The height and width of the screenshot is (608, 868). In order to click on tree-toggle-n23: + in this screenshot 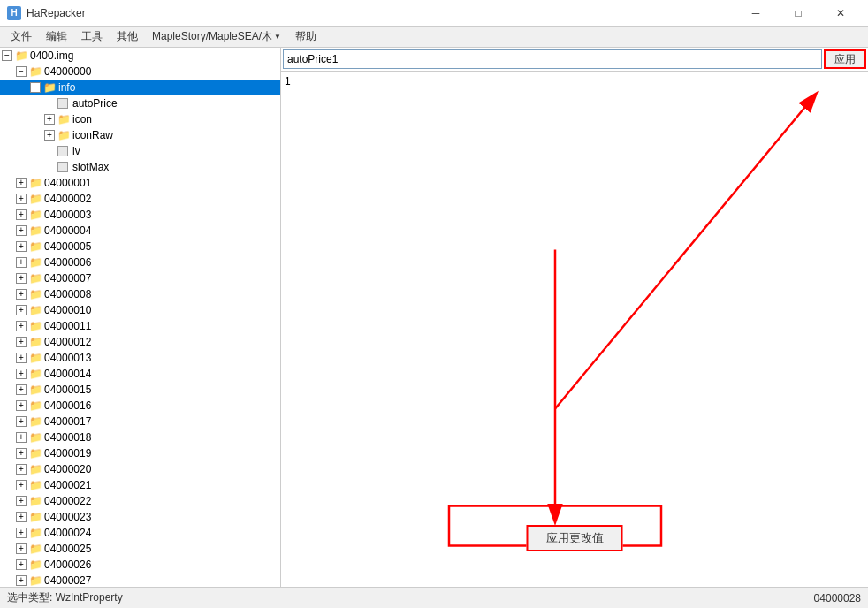, I will do `click(21, 517)`.